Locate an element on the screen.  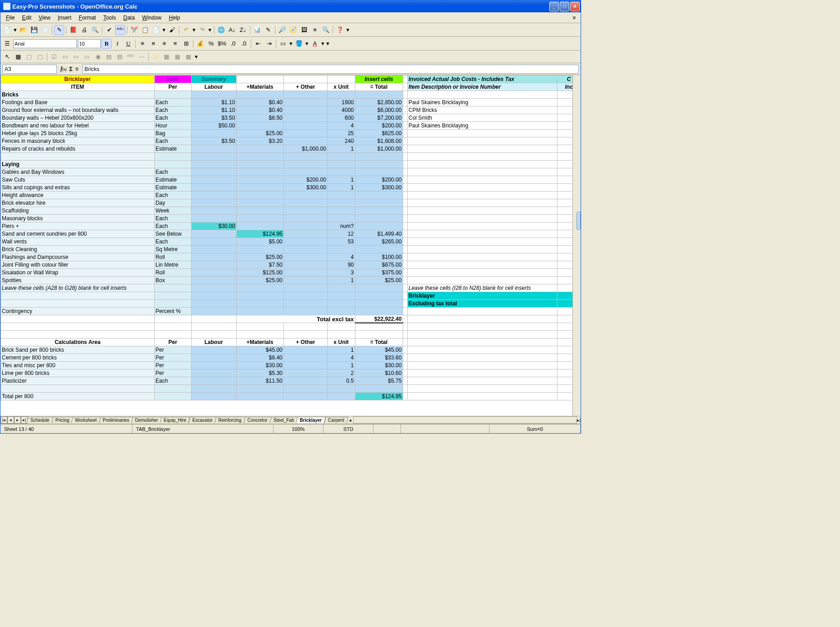
sheet-tab-reinforcing: Reinforcing is located at coordinates (230, 420).